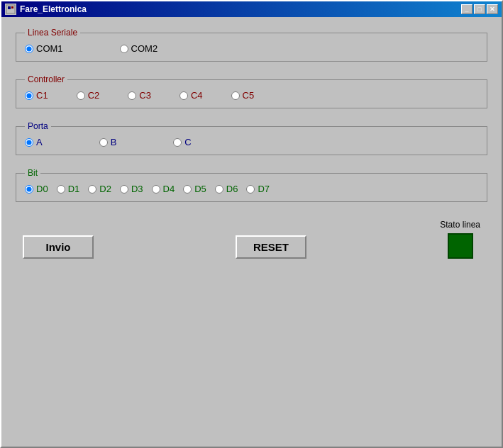  I want to click on c3-option: C3, so click(139, 95).